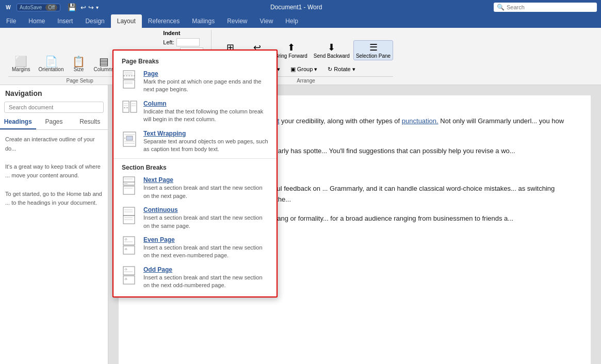  Describe the element at coordinates (52, 7) in the screenshot. I see `autosave-toggle: Off` at that location.